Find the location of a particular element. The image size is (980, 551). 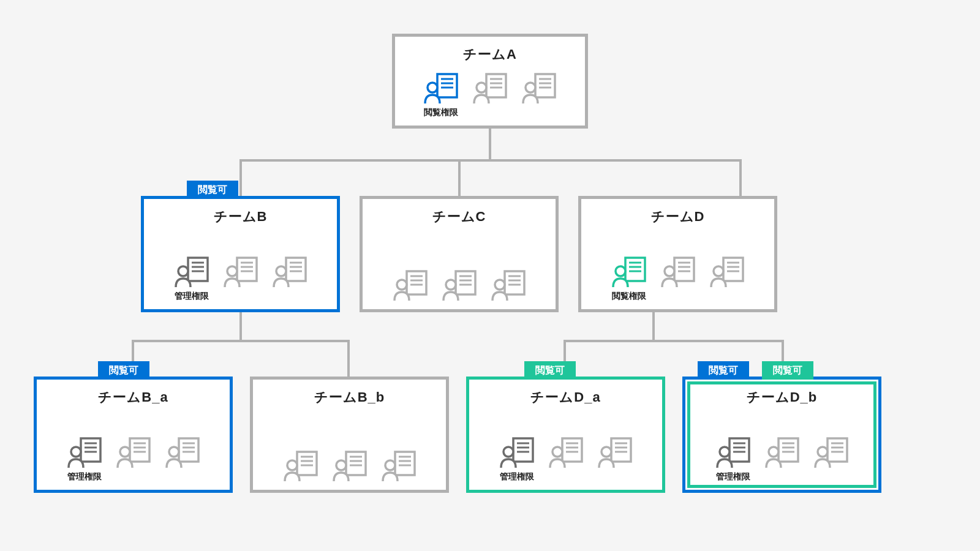

node-team-d-a: 閲覧可 チームD_a 管理権限 is located at coordinates (566, 435).